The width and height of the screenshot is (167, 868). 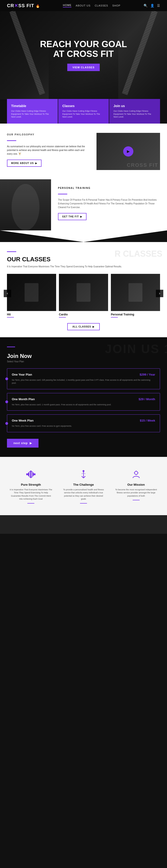 What do you see at coordinates (116, 5) in the screenshot?
I see `nav-shop: SHOP` at bounding box center [116, 5].